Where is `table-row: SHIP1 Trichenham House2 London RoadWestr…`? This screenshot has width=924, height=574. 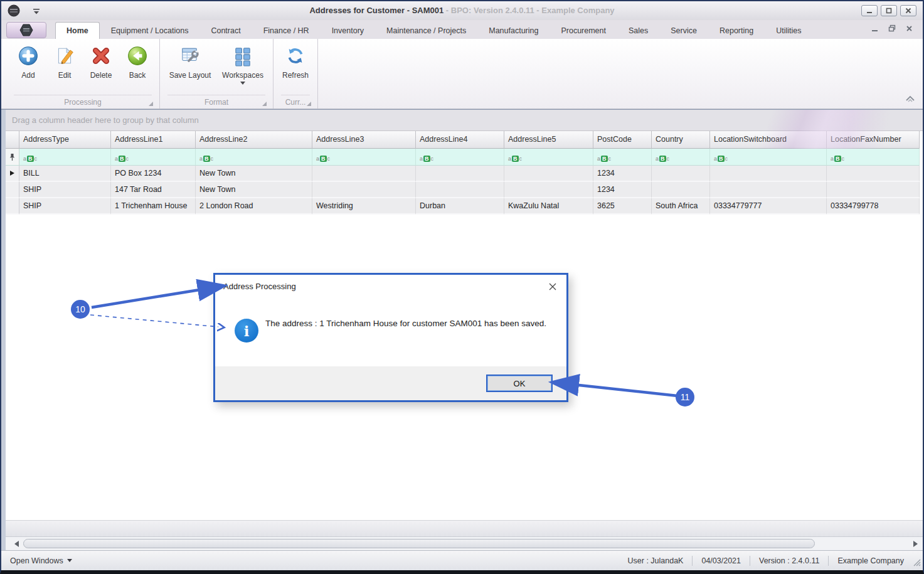 table-row: SHIP1 Trichenham House2 London RoadWestr… is located at coordinates (464, 206).